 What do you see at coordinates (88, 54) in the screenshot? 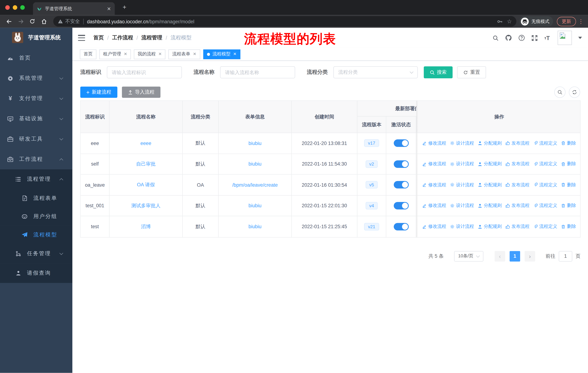
I see `tab-home: 首页` at bounding box center [88, 54].